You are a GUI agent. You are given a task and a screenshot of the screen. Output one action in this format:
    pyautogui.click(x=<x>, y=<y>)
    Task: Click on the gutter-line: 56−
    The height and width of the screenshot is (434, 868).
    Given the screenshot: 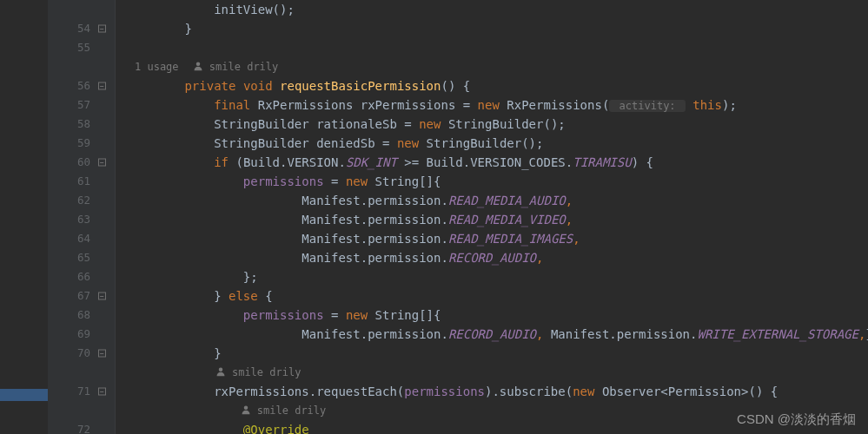 What is the action you would take?
    pyautogui.click(x=82, y=86)
    